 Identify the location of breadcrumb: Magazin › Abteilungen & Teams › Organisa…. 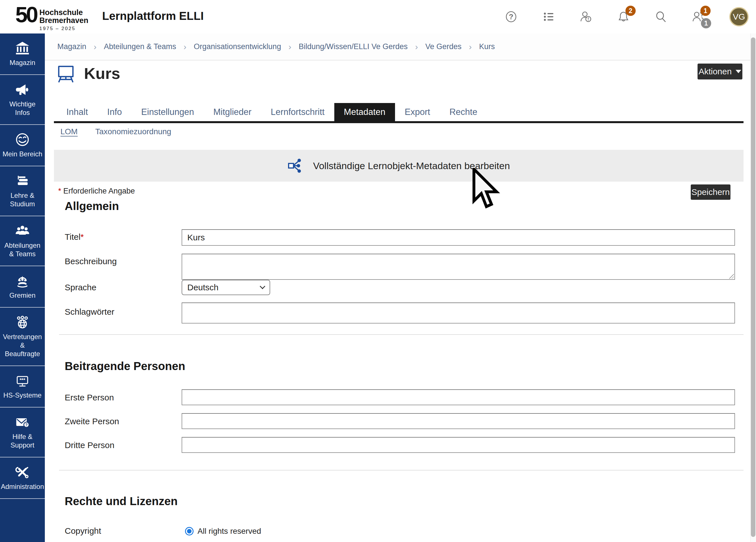
(398, 47).